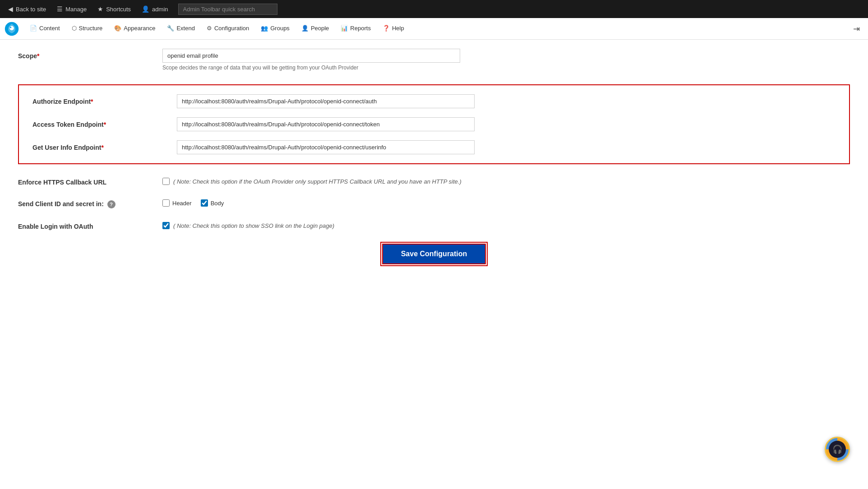 This screenshot has height=489, width=868. What do you see at coordinates (105, 100) in the screenshot?
I see `authorize-endpoint-label: Authorize Endpoint*` at bounding box center [105, 100].